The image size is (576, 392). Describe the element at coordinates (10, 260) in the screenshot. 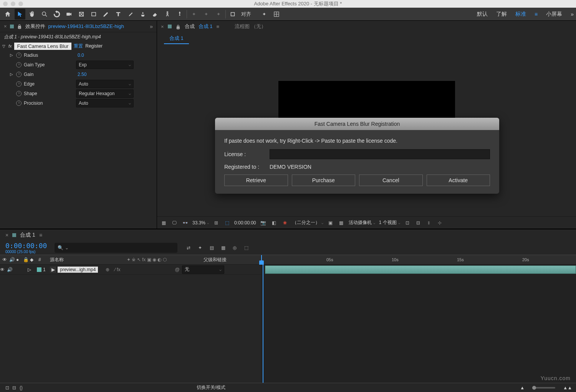

I see `speaker-icon: 🔊` at that location.